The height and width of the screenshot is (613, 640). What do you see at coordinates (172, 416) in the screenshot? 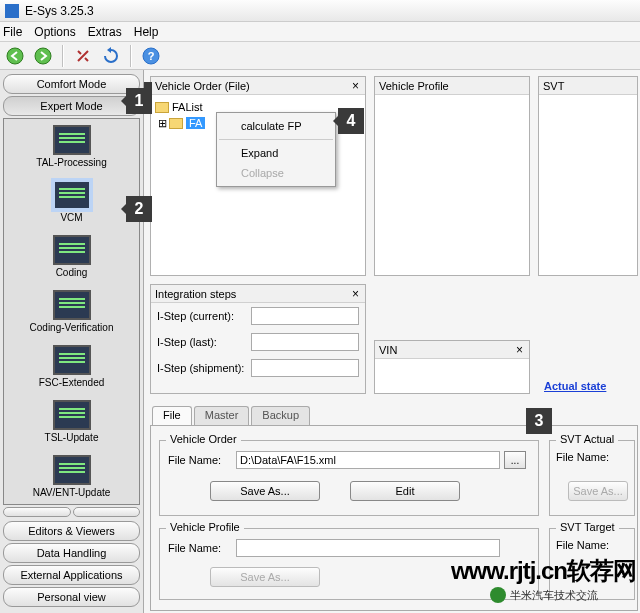
I see `tab-file: File` at bounding box center [172, 416].